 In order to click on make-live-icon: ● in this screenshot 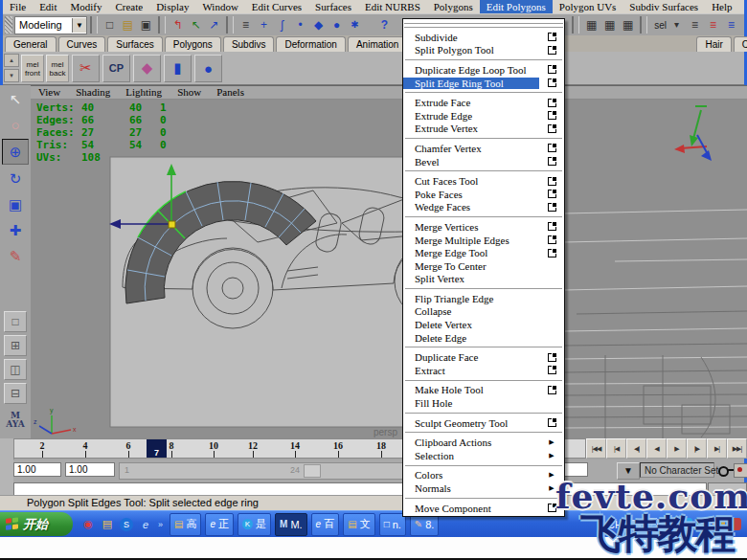, I will do `click(337, 25)`.